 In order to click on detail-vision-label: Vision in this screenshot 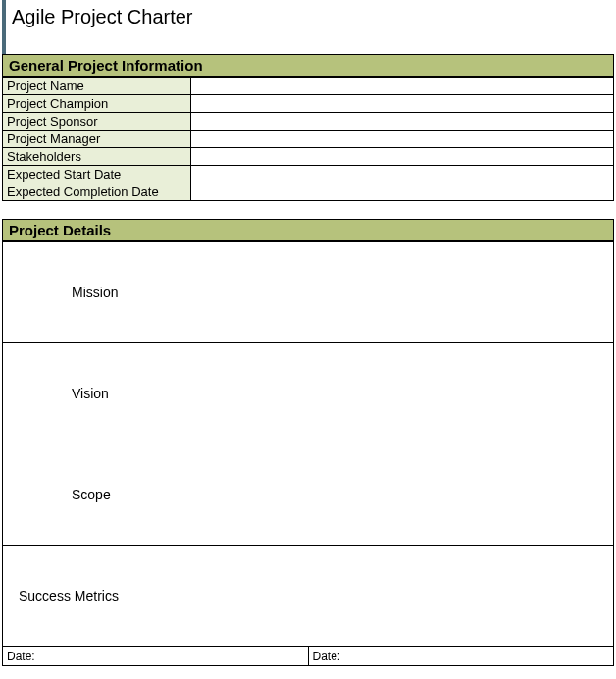, I will do `click(308, 394)`.